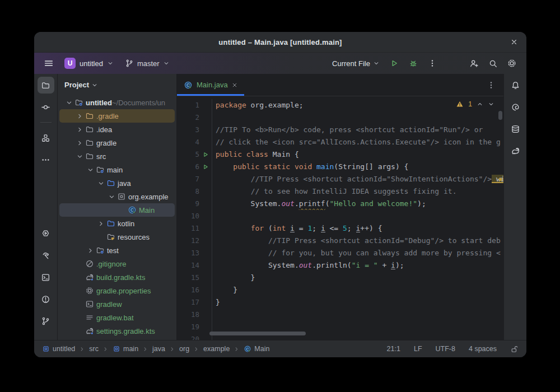 The height and width of the screenshot is (392, 560). I want to click on code-text: // to see how IntelliJ IDEA suggests fix…, so click(357, 192).